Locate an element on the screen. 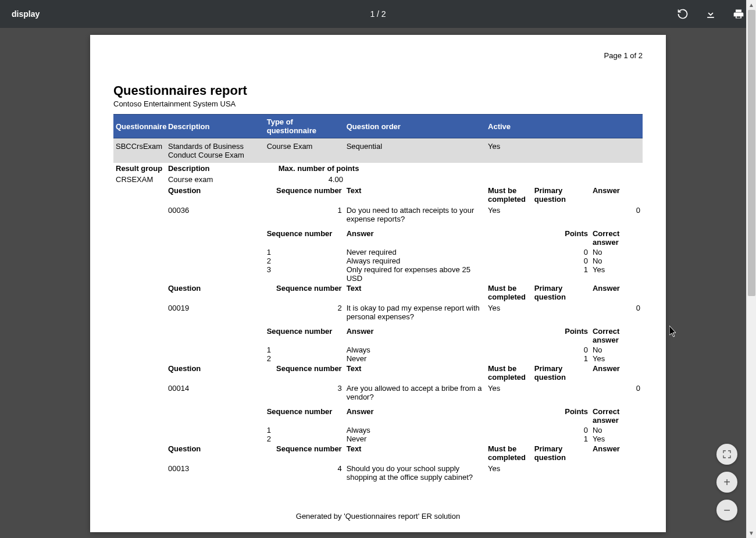 The height and width of the screenshot is (538, 756). rotate-icon is located at coordinates (683, 14).